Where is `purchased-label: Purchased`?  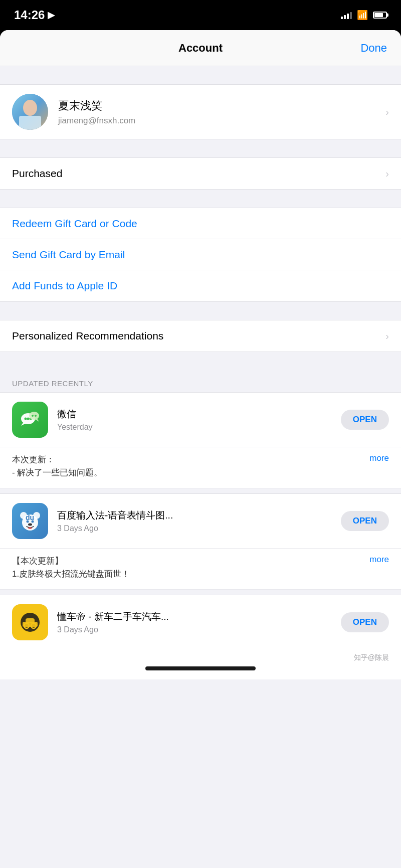 purchased-label: Purchased is located at coordinates (198, 173).